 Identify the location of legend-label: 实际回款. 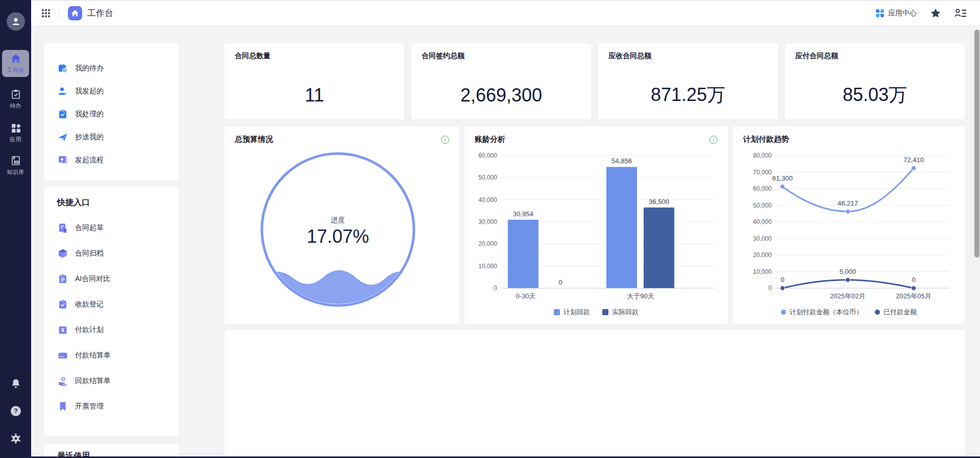
(625, 312).